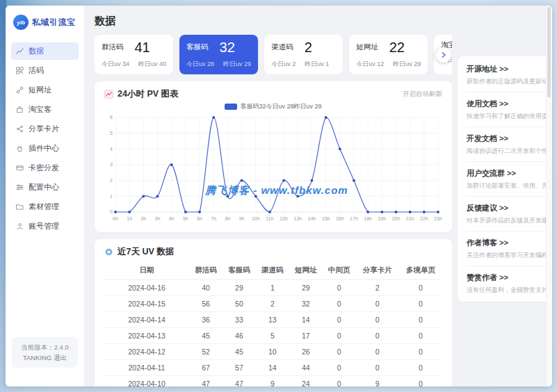 Image resolution: width=557 pixels, height=392 pixels. I want to click on stat-card-label: 短网址, so click(367, 47).